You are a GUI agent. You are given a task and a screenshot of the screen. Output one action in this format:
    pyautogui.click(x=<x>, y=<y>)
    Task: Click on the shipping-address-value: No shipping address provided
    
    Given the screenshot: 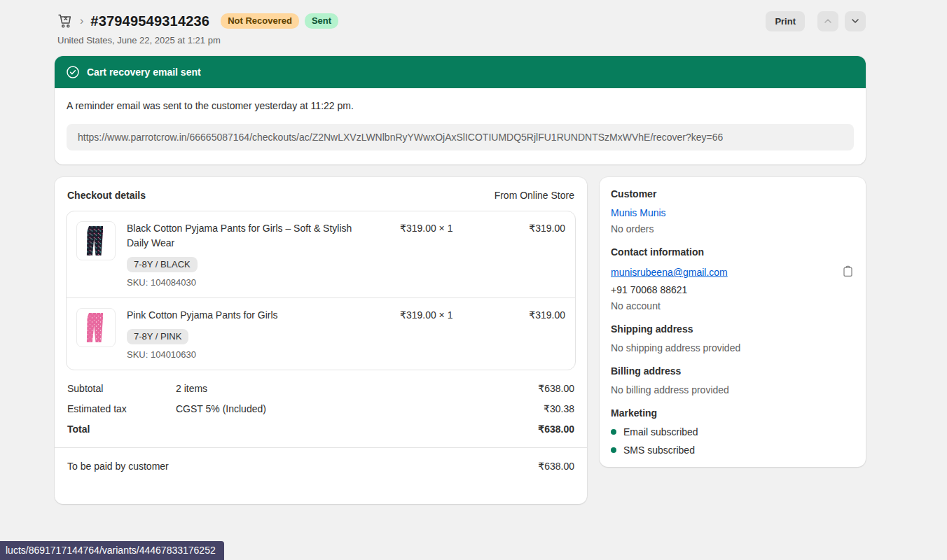 What is the action you would take?
    pyautogui.click(x=733, y=348)
    